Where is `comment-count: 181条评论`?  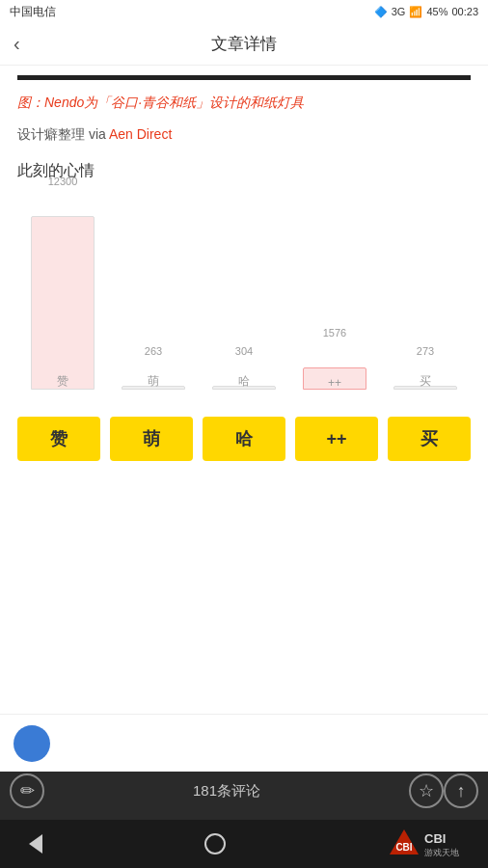 comment-count: 181条评论 is located at coordinates (227, 791).